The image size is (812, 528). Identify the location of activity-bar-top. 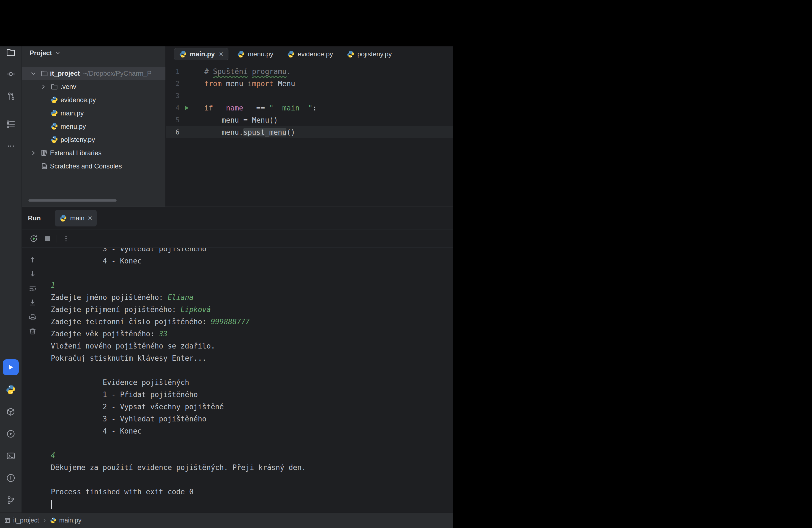
(11, 100).